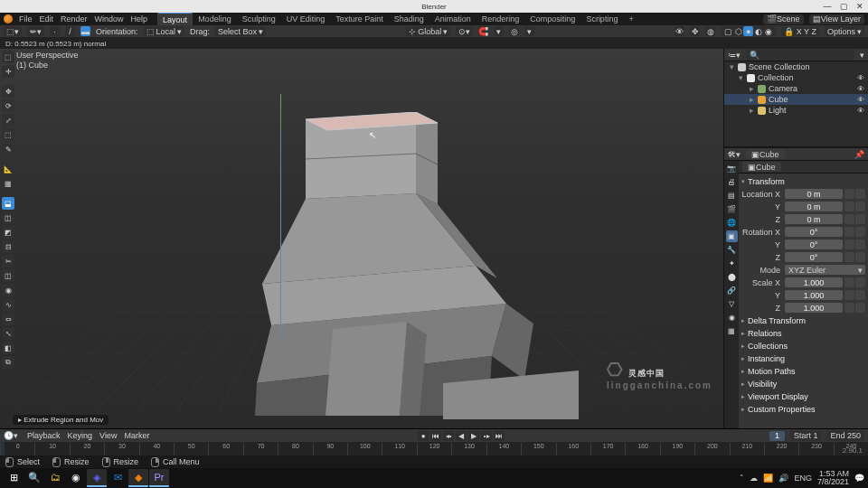 The image size is (868, 488). Describe the element at coordinates (758, 31) in the screenshot. I see `matprev-shading-icon: ◐` at that location.